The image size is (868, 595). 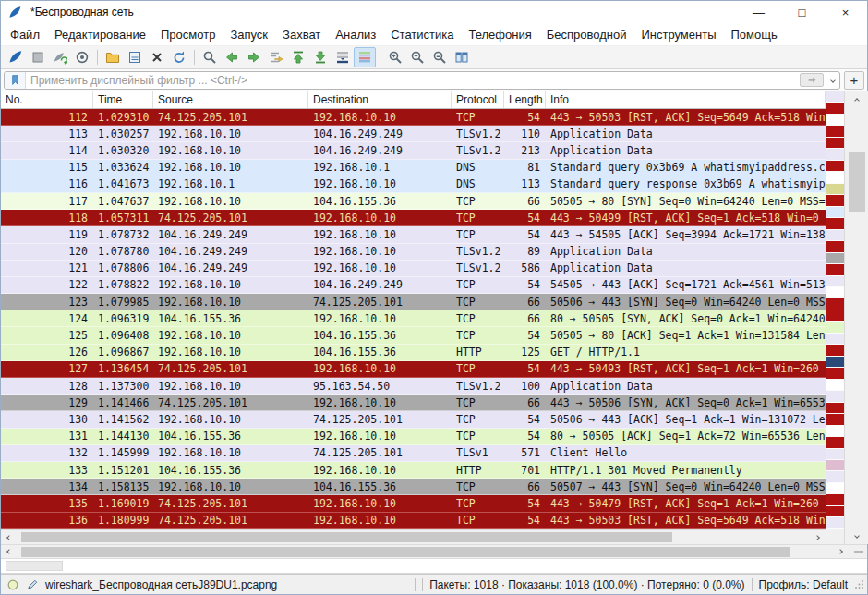 I want to click on pane-splitter-grip, so click(x=859, y=552).